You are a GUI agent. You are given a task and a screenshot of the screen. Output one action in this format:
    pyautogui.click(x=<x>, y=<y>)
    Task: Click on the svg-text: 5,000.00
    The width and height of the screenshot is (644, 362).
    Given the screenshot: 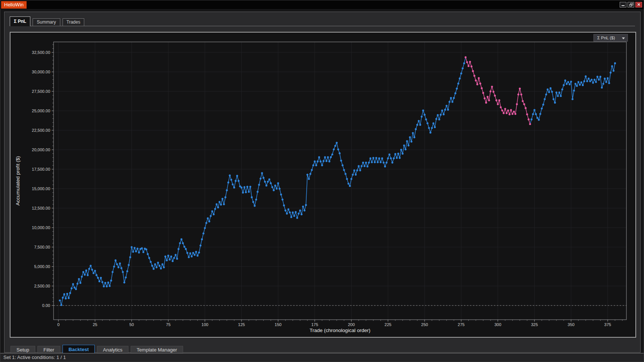 What is the action you would take?
    pyautogui.click(x=42, y=267)
    